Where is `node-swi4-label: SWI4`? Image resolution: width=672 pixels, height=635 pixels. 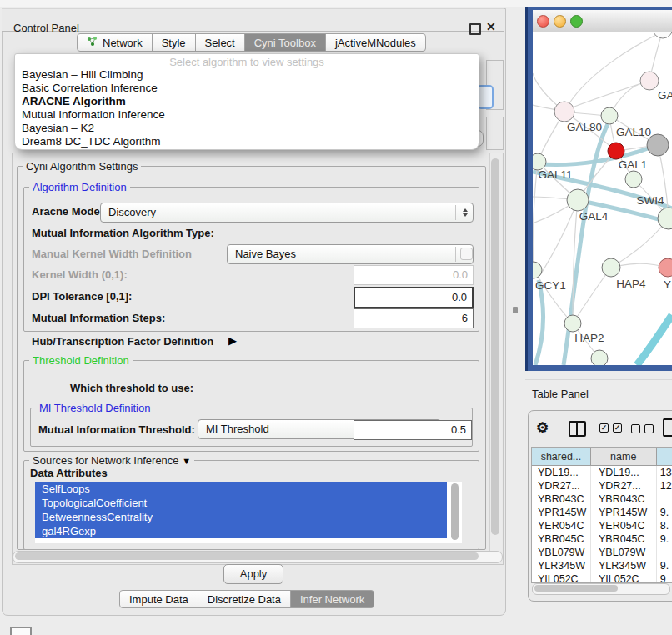
node-swi4-label: SWI4 is located at coordinates (650, 200).